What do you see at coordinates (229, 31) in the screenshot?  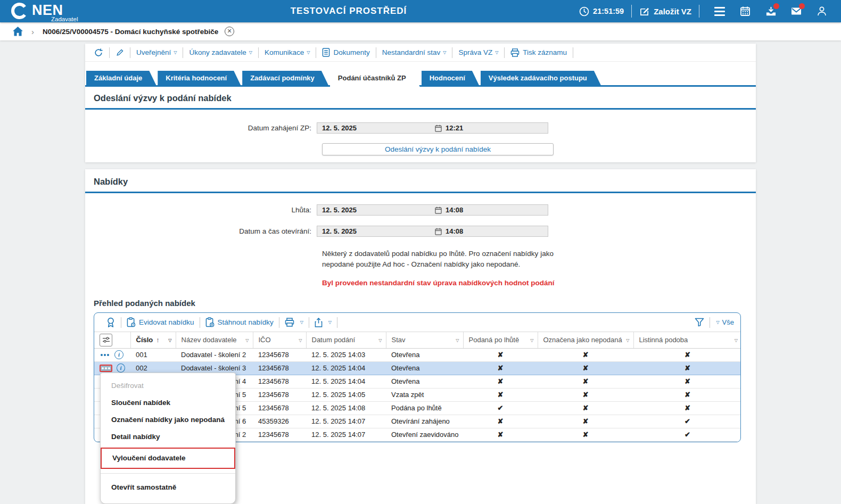 I see `close-tab-icon: ✕` at bounding box center [229, 31].